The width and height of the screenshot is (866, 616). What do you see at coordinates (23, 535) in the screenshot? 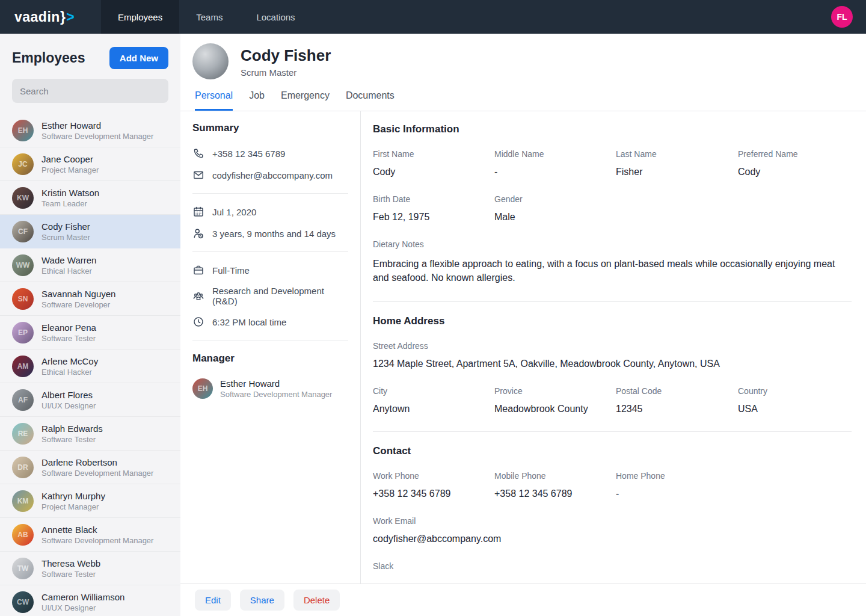
I see `employee-avatar: AB` at bounding box center [23, 535].